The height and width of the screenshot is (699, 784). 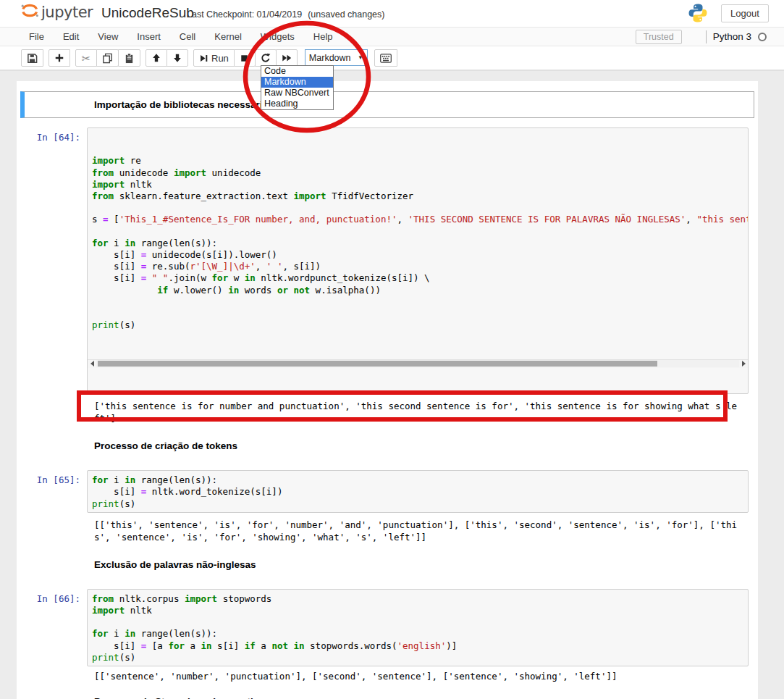 What do you see at coordinates (187, 36) in the screenshot?
I see `menu-cell: Cell` at bounding box center [187, 36].